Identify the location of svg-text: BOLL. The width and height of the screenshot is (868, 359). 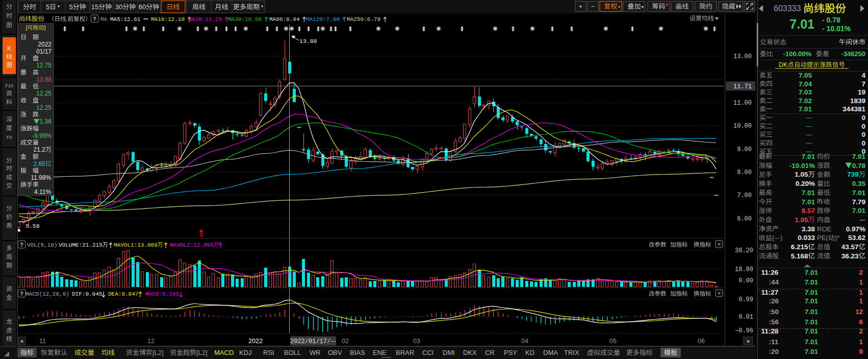
(293, 352).